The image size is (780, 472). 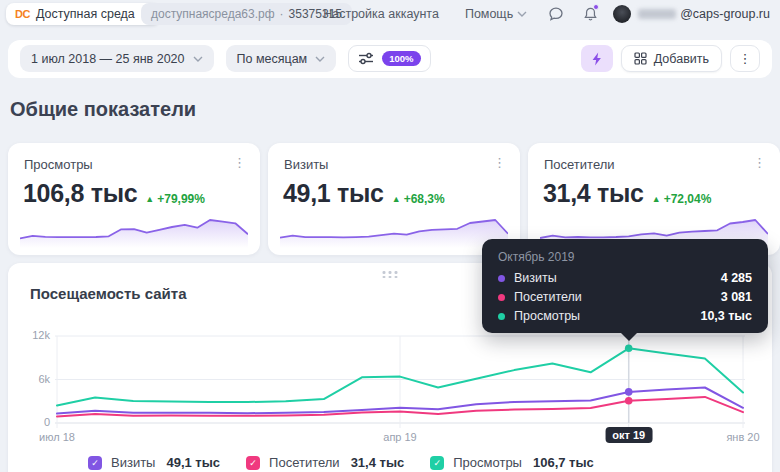 What do you see at coordinates (625, 257) in the screenshot?
I see `tooltip-title: Октябрь 2019` at bounding box center [625, 257].